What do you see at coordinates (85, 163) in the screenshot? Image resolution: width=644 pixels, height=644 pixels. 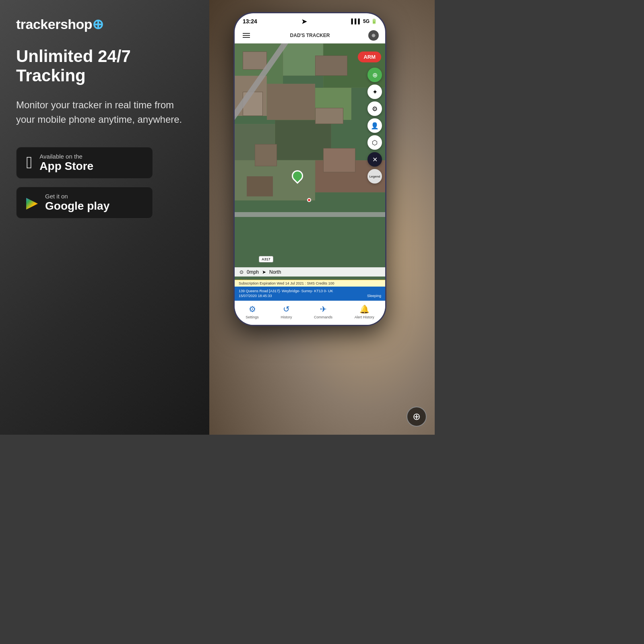 I see `app-store-badge:  Available on the App Store` at bounding box center [85, 163].